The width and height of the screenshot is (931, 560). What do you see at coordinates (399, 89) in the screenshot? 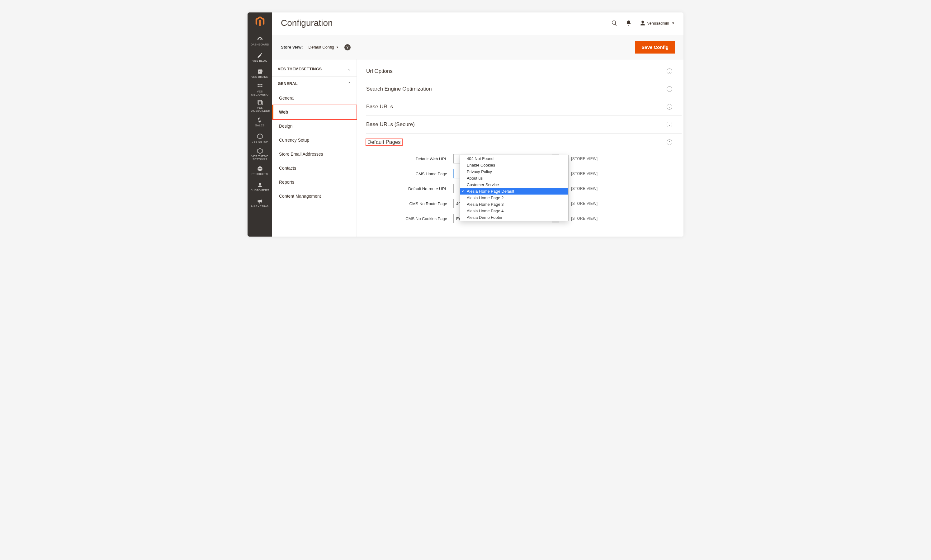
I see `section-title: Search Engine Optimization` at bounding box center [399, 89].